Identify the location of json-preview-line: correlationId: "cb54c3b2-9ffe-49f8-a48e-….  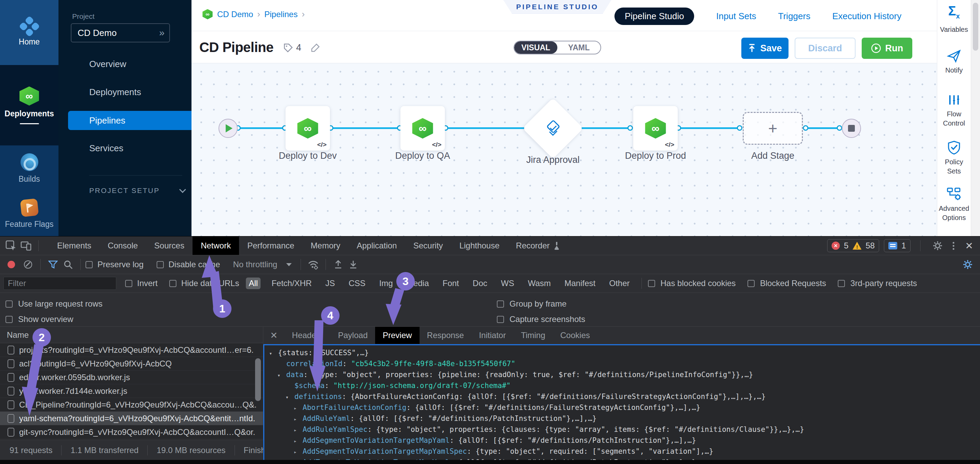
(622, 364).